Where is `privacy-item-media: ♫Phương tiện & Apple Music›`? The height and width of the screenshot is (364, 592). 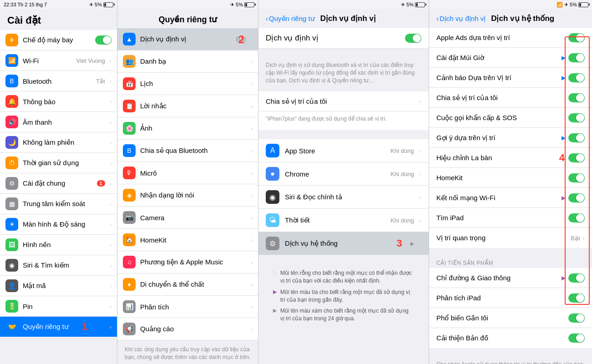 privacy-item-media: ♫Phương tiện & Apple Music› is located at coordinates (187, 262).